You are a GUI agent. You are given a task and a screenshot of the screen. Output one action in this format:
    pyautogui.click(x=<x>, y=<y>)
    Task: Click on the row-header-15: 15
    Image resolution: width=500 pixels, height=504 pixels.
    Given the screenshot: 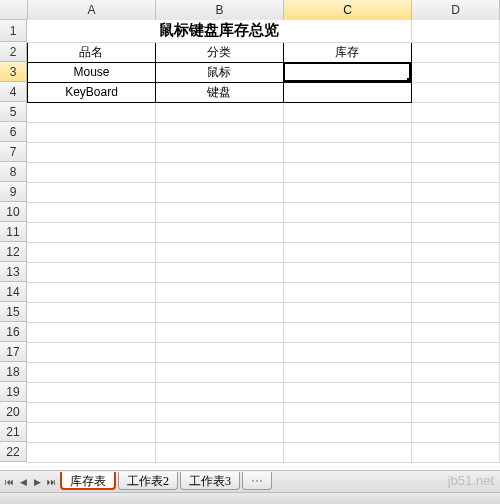 What is the action you would take?
    pyautogui.click(x=14, y=312)
    